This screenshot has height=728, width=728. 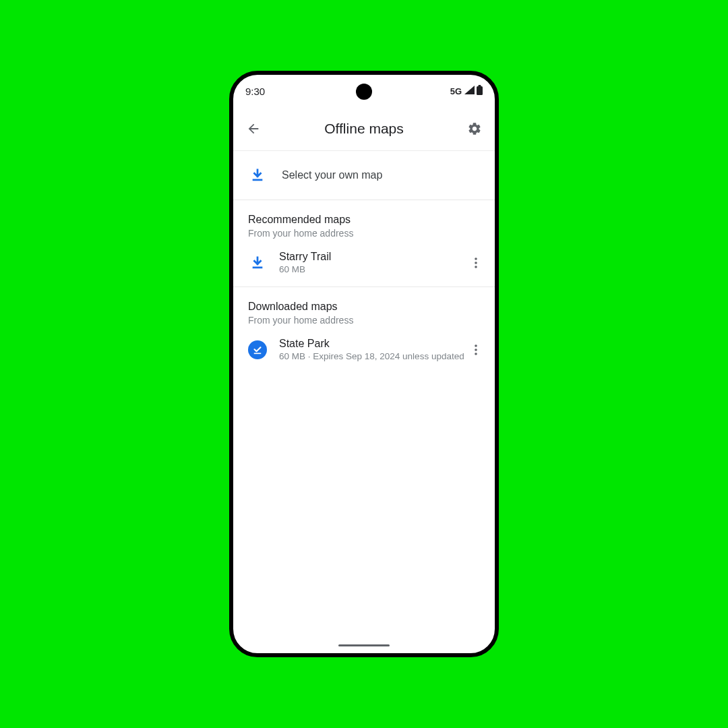 I want to click on downloaded-badge-icon, so click(x=257, y=350).